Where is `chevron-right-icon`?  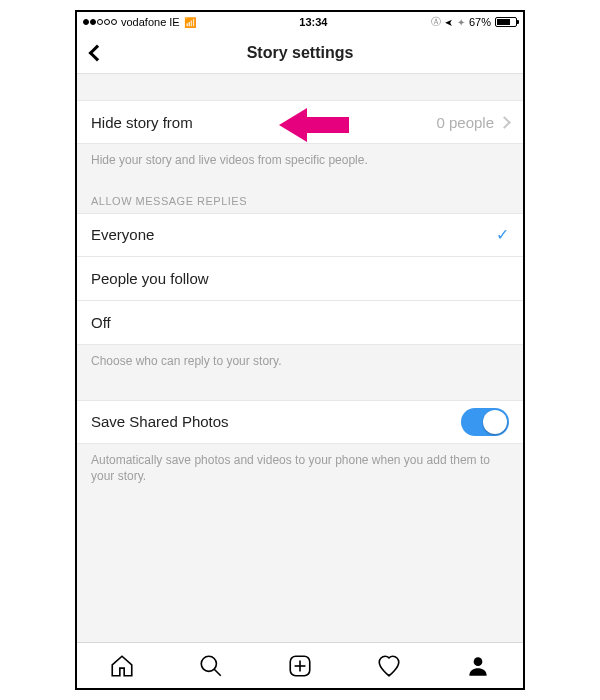
chevron-right-icon is located at coordinates (504, 122).